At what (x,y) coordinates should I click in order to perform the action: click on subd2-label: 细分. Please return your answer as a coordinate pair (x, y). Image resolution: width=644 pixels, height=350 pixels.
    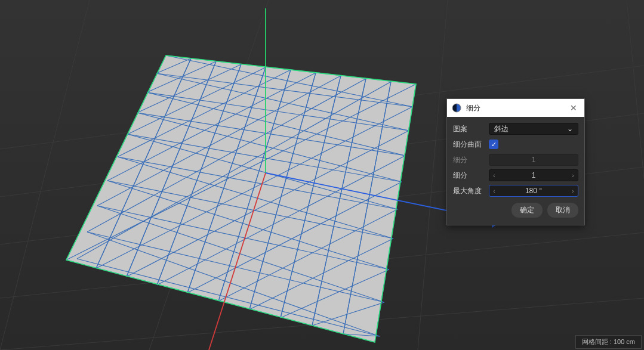
    Looking at the image, I should click on (471, 175).